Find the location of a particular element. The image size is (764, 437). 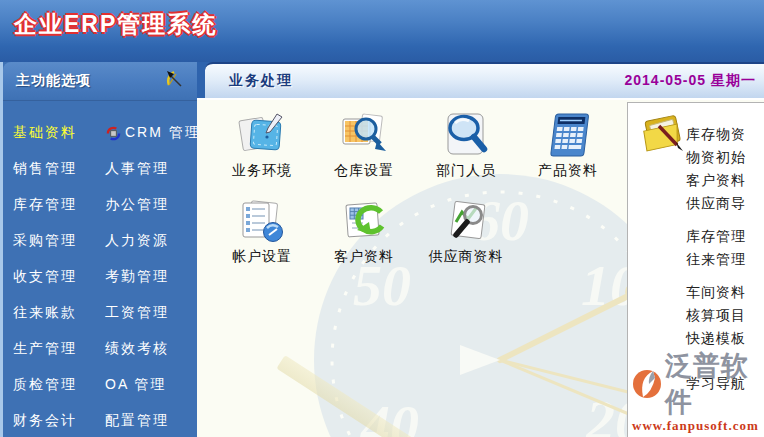

tile-label: 仓库设置 is located at coordinates (364, 171).